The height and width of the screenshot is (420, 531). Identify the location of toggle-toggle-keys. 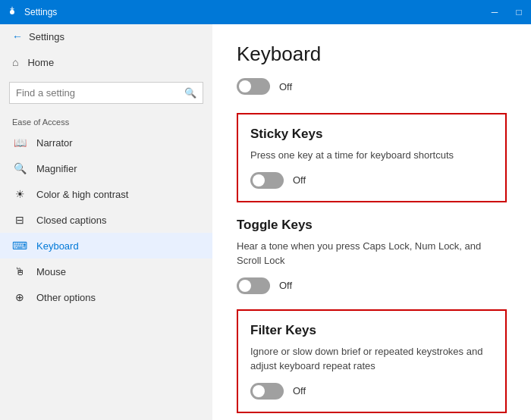
(253, 286).